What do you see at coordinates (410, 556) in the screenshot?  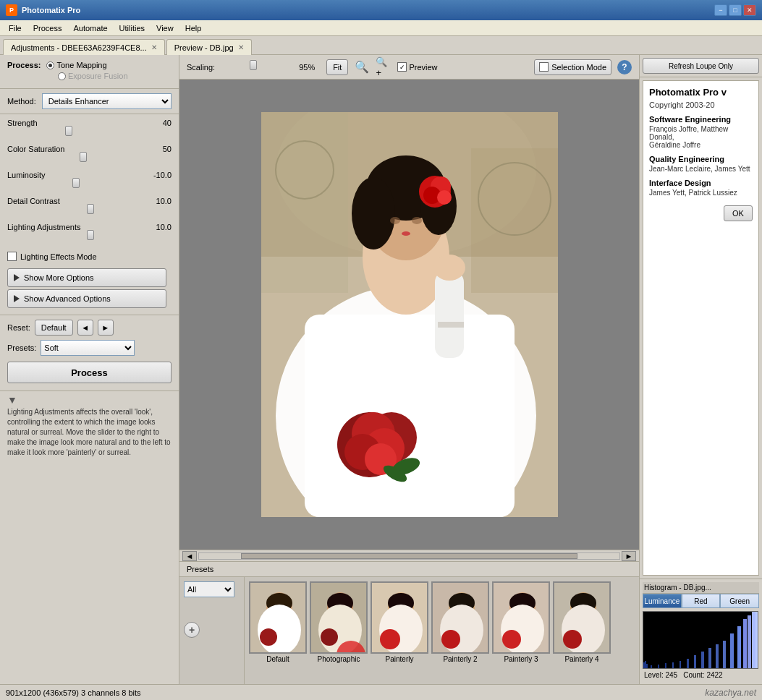 I see `scroll-thumb` at bounding box center [410, 556].